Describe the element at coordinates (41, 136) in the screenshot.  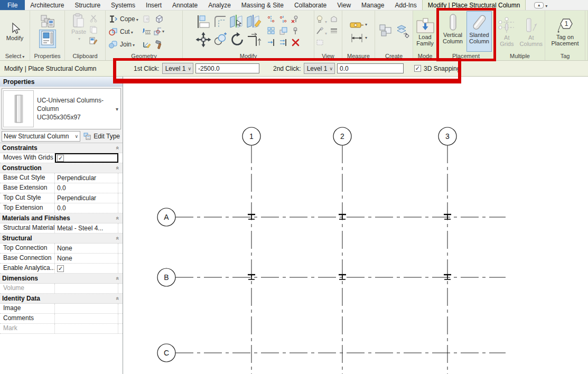
I see `instance-filter-select: New Structural Column` at that location.